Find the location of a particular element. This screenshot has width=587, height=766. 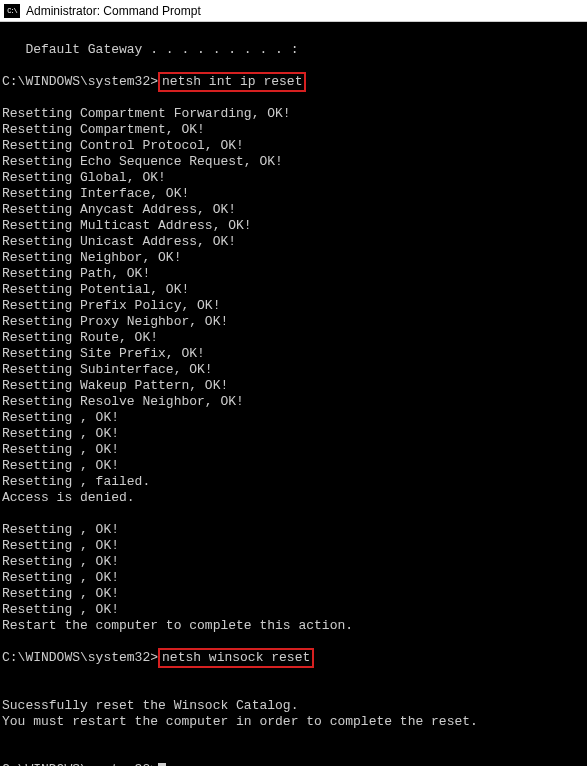

output-line: Resetting Resolve Neighbor, OK! is located at coordinates (123, 402).